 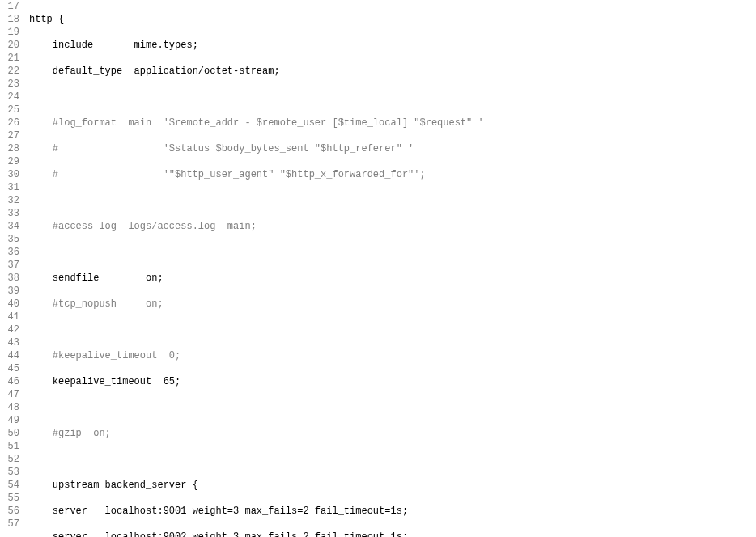 I want to click on code-line: server localhost:9001 weight=3 max_fails…, so click(x=393, y=511).